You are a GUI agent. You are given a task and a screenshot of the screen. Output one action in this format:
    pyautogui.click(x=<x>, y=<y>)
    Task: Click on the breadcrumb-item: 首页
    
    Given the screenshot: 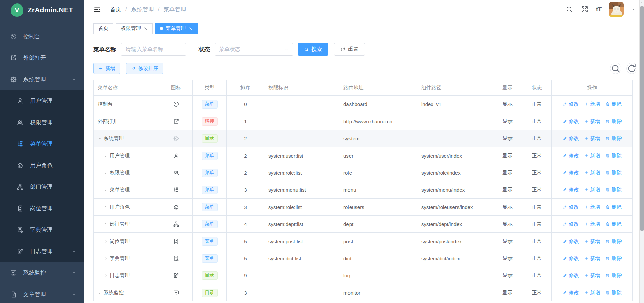 What is the action you would take?
    pyautogui.click(x=116, y=9)
    